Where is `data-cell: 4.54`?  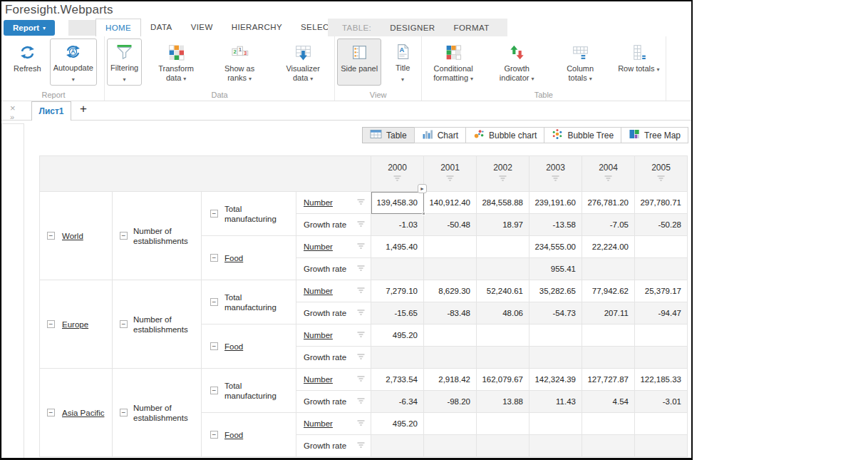 data-cell: 4.54 is located at coordinates (609, 402).